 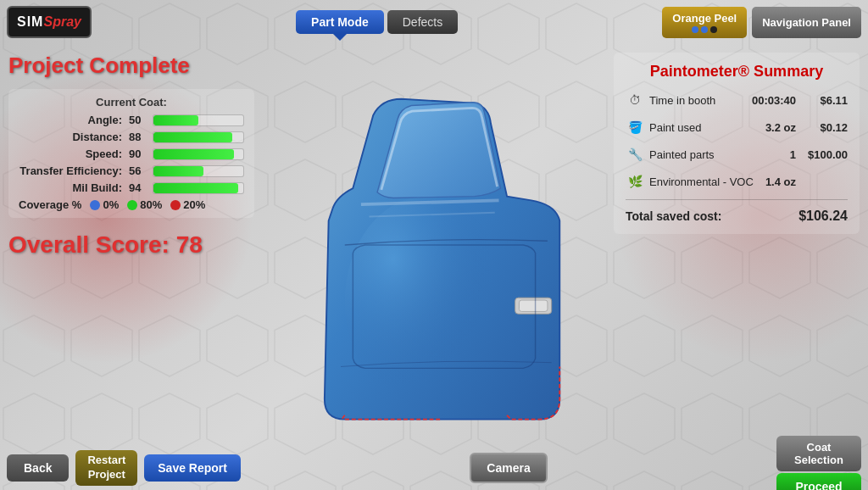 What do you see at coordinates (434, 468) in the screenshot?
I see `bottom-bar: Back Restart Project Save Report Camera …` at bounding box center [434, 468].